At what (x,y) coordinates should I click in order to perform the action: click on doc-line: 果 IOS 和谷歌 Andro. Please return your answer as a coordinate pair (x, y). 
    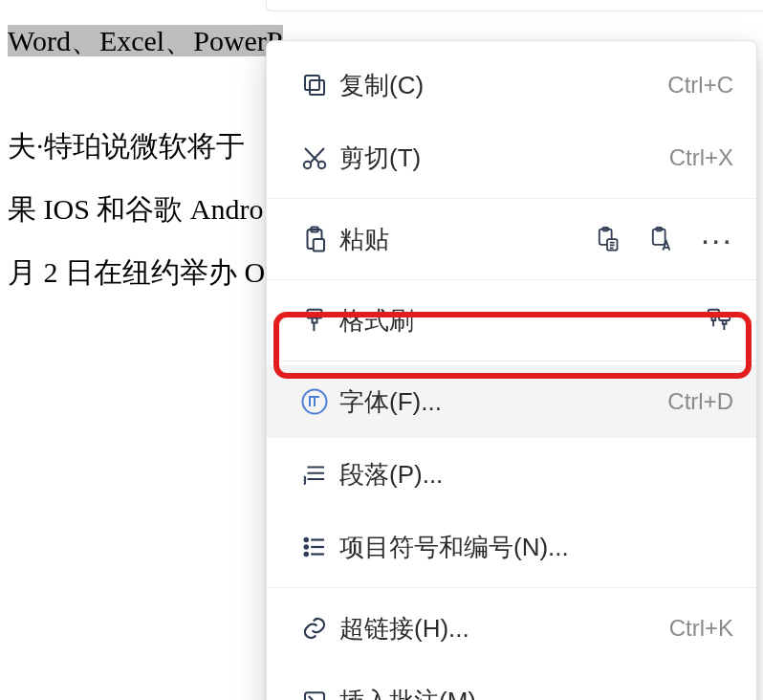
    Looking at the image, I should click on (145, 209).